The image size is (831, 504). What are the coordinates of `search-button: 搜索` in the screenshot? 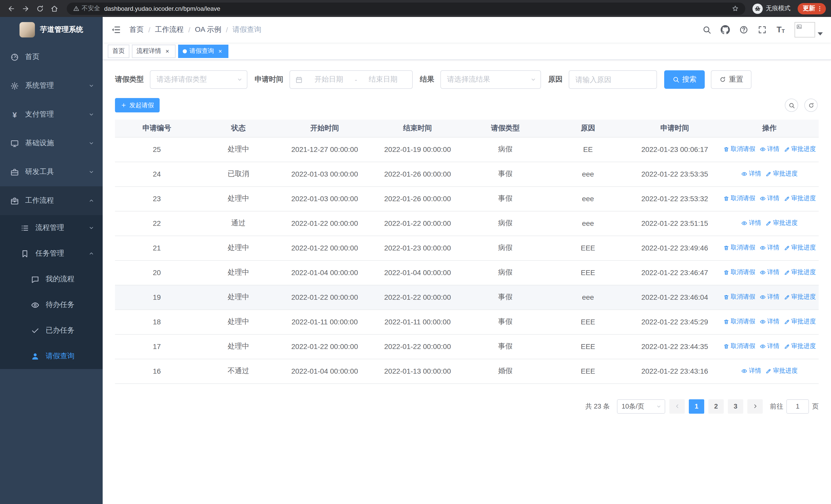 It's located at (685, 80).